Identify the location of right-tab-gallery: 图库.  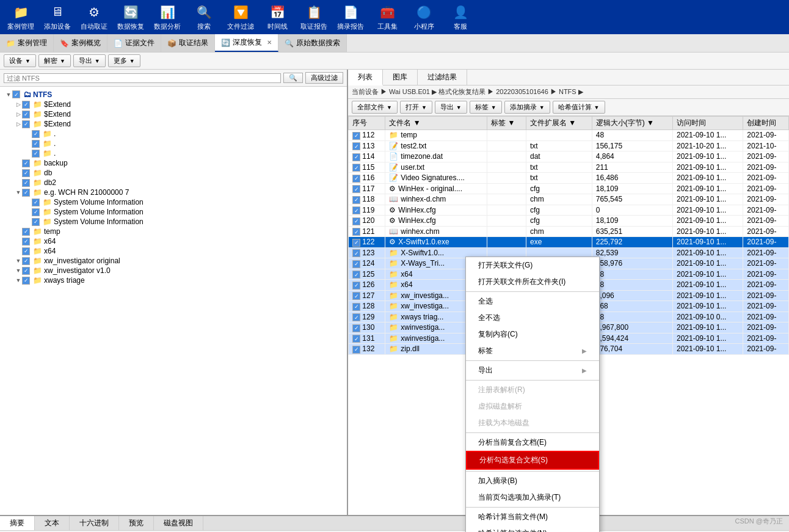
(401, 77).